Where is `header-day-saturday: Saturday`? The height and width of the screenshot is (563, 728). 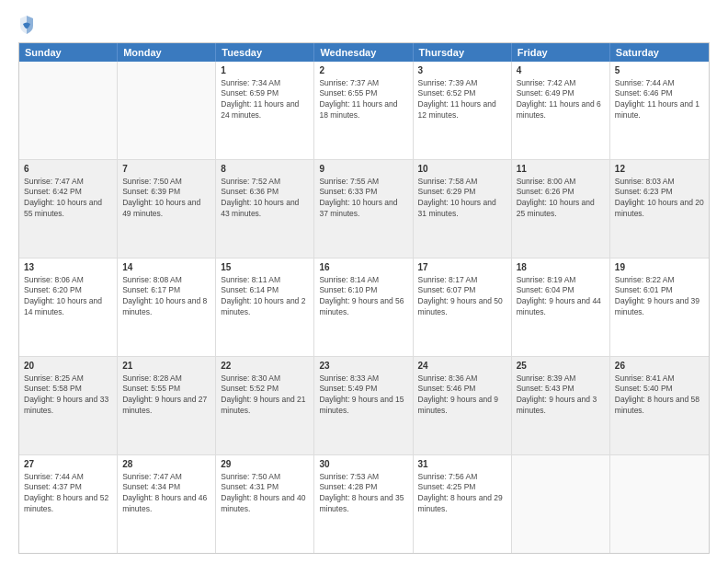 header-day-saturday: Saturday is located at coordinates (660, 52).